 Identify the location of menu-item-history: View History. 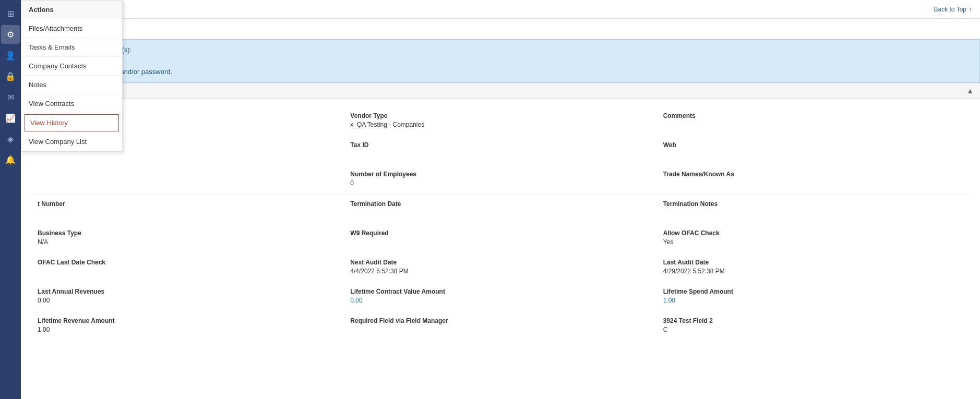
(72, 123).